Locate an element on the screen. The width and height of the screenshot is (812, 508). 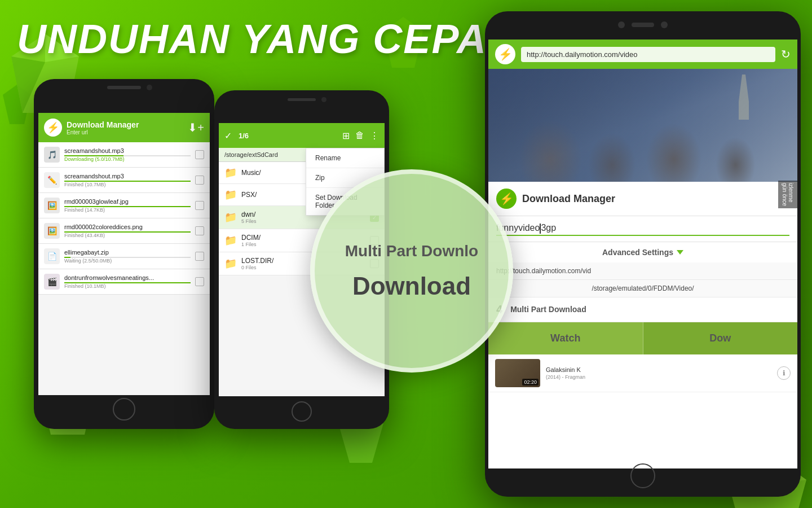
dm-path-row: /storage/emulated/0/FDDM/Video/ is located at coordinates (643, 289).